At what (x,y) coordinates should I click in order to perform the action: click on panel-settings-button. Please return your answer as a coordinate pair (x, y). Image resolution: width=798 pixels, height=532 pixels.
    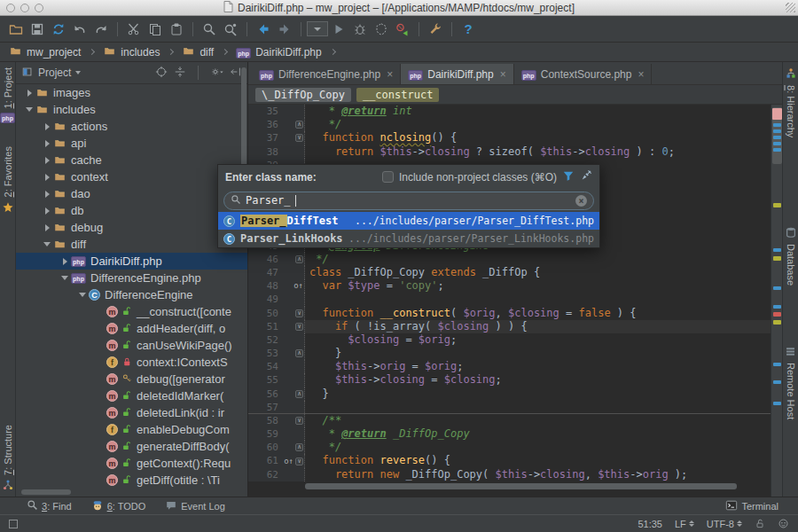
    Looking at the image, I should click on (216, 73).